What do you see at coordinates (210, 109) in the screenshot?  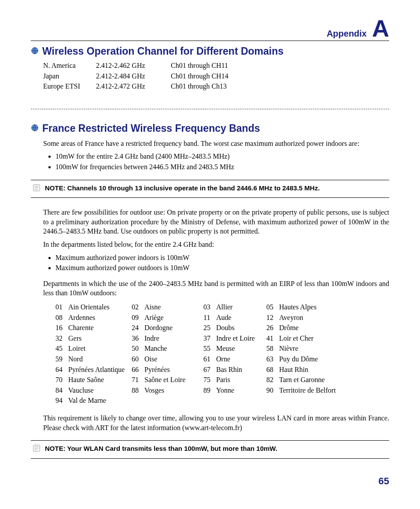 I see `section-separator` at bounding box center [210, 109].